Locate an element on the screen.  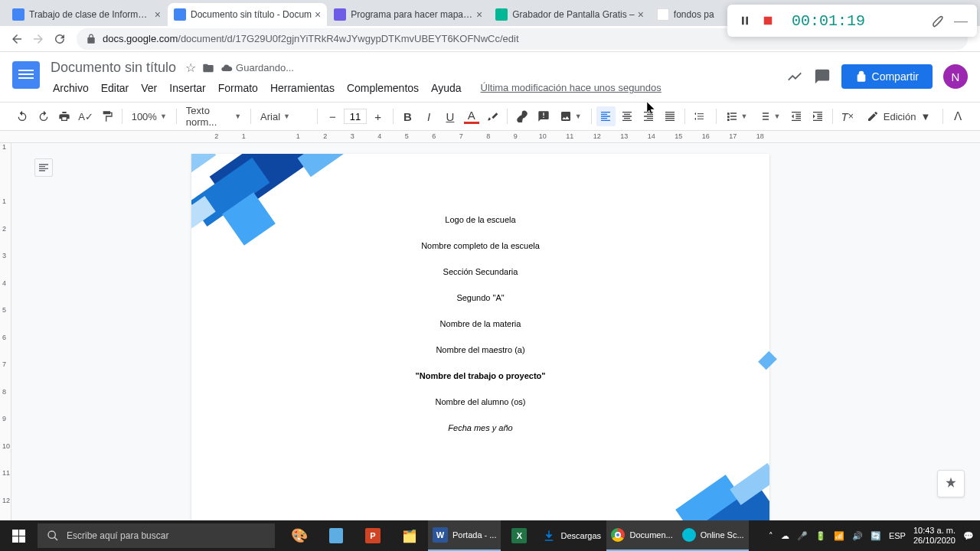
page-text-line: "Nombre del trabajo o proyecto" is located at coordinates (481, 376).